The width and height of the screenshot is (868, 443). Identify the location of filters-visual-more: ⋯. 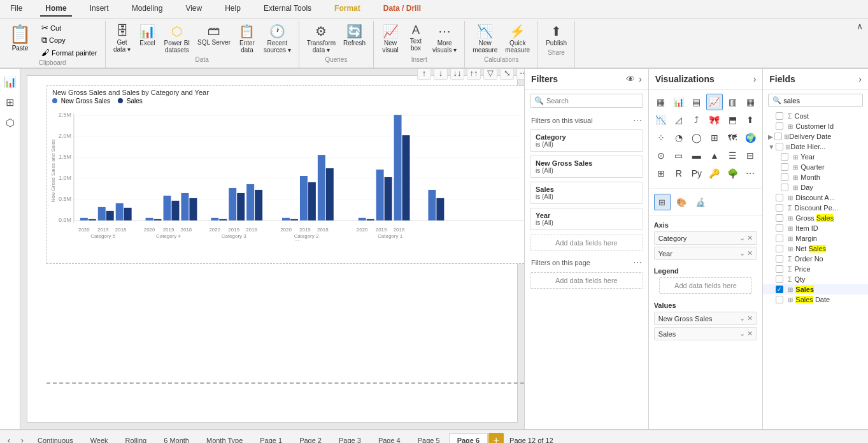
(637, 120).